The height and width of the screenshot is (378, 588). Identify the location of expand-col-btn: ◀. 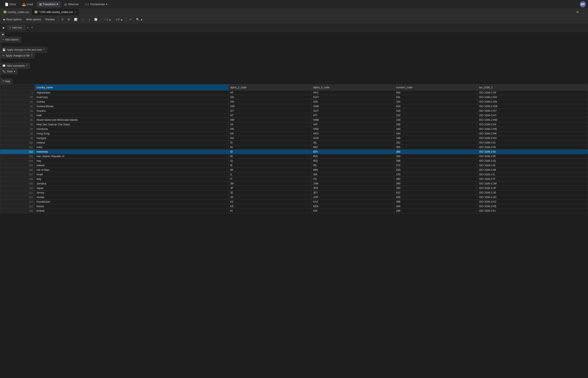
(2, 34).